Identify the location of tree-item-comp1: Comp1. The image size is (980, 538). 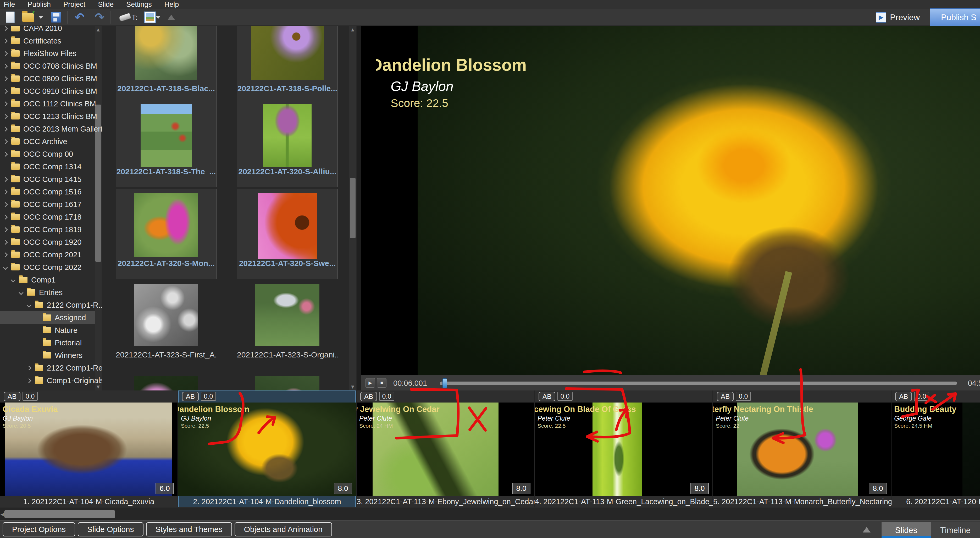
(47, 280).